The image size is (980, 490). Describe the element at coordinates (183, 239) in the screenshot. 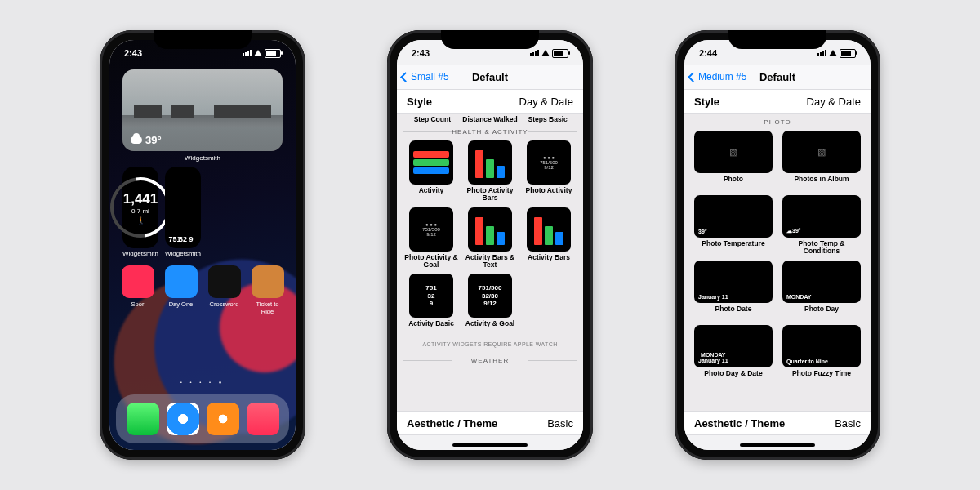

I see `bar-value: 32` at that location.